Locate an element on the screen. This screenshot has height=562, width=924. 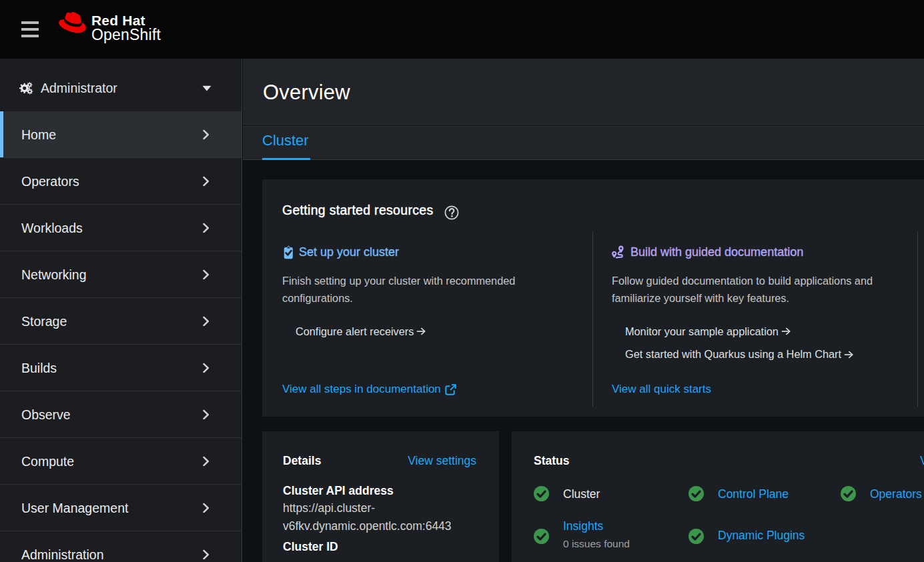
external-link-icon is located at coordinates (451, 389).